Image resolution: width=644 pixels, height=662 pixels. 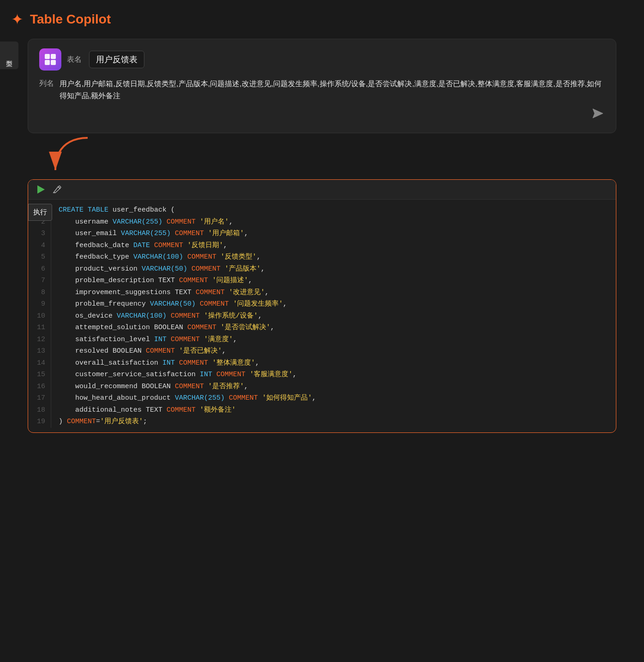 What do you see at coordinates (333, 222) in the screenshot?
I see `code-line-2: username VARCHAR(255) COMMENT '用户名',` at bounding box center [333, 222].